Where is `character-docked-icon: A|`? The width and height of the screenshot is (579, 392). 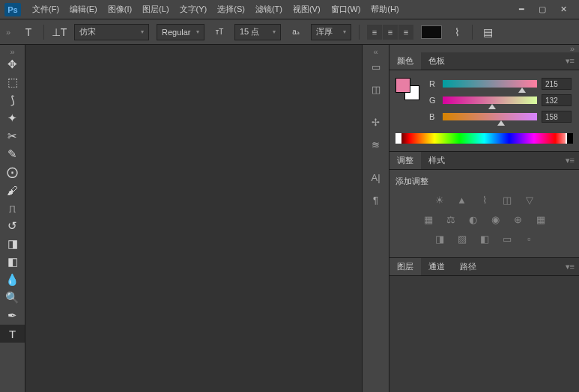 character-docked-icon: A| is located at coordinates (376, 177).